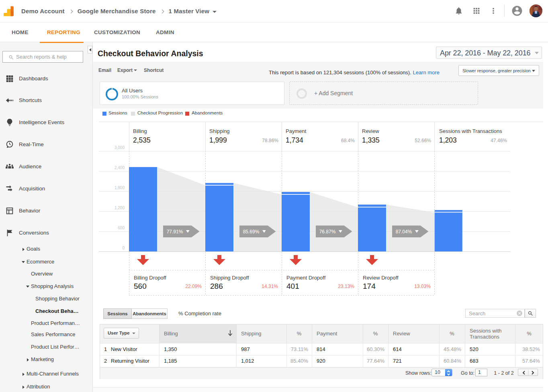 The width and height of the screenshot is (548, 392). I want to click on svg-text: 3,000, so click(120, 148).